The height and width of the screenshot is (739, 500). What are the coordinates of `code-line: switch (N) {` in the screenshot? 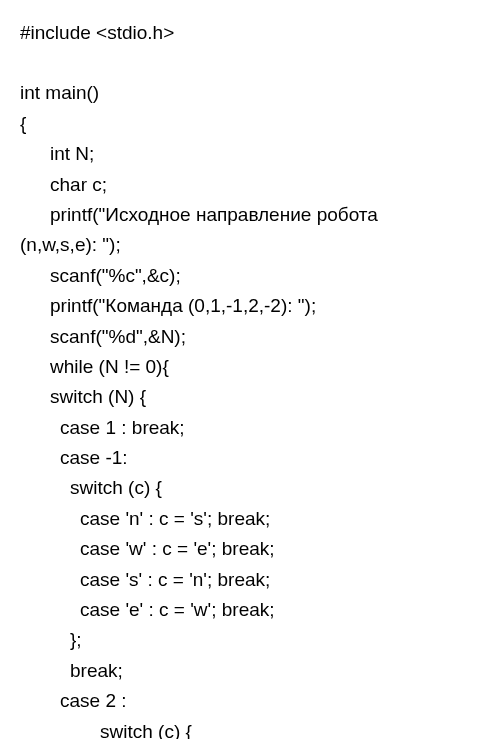 It's located at (250, 397).